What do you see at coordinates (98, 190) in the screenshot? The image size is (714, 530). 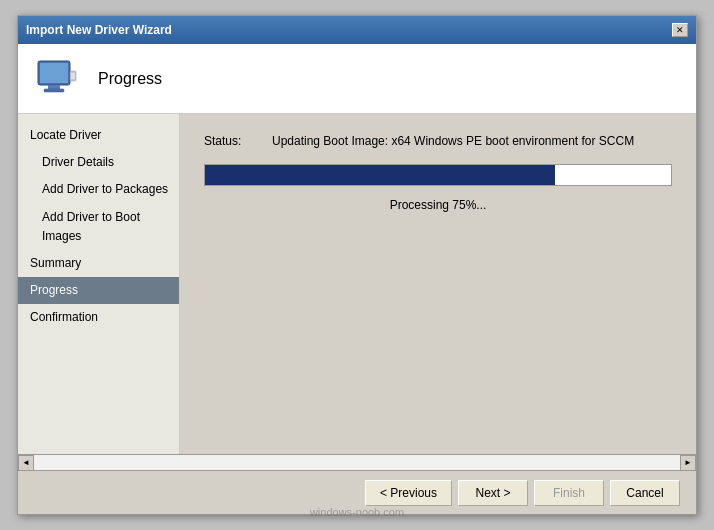 I see `sidebar-item-add-packages: Add Driver to Packages` at bounding box center [98, 190].